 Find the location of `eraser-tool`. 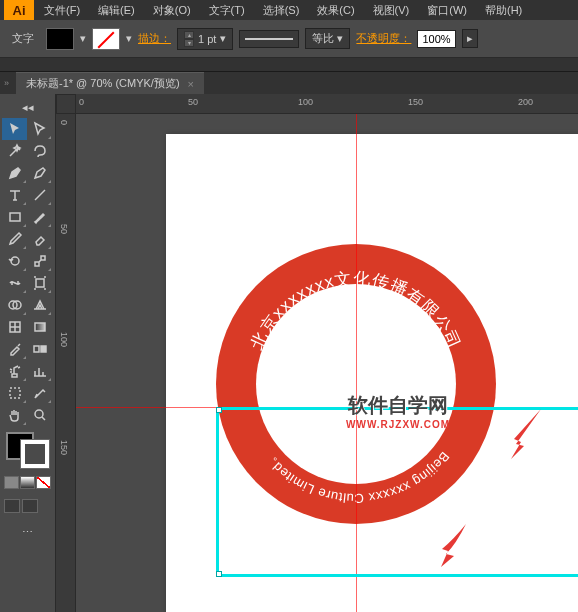

eraser-tool is located at coordinates (40, 239).